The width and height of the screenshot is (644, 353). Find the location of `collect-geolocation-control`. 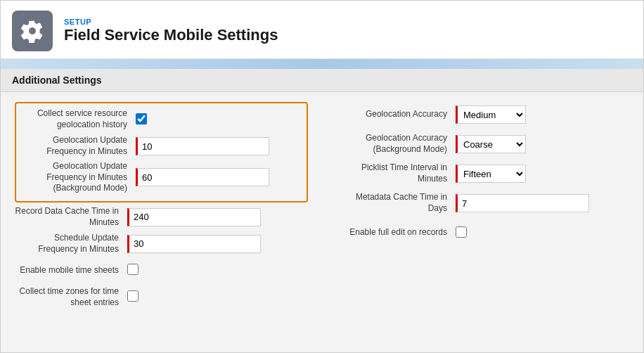

collect-geolocation-control is located at coordinates (218, 120).